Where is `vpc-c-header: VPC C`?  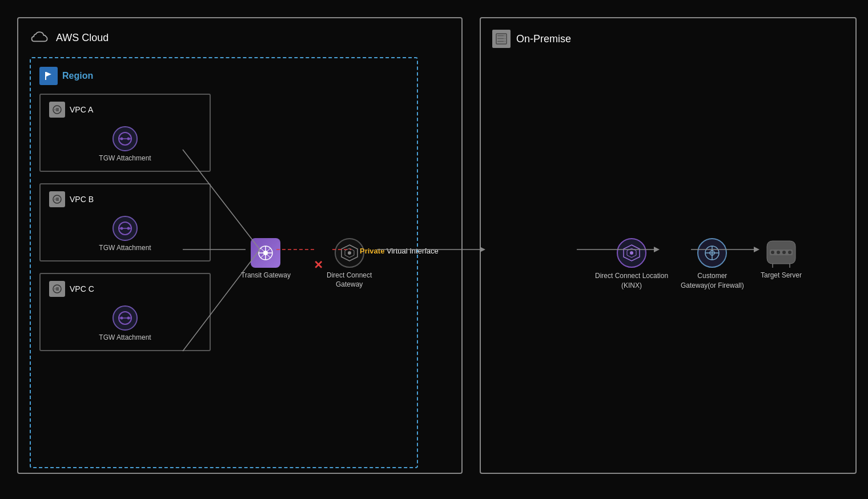
vpc-c-header: VPC C is located at coordinates (125, 289).